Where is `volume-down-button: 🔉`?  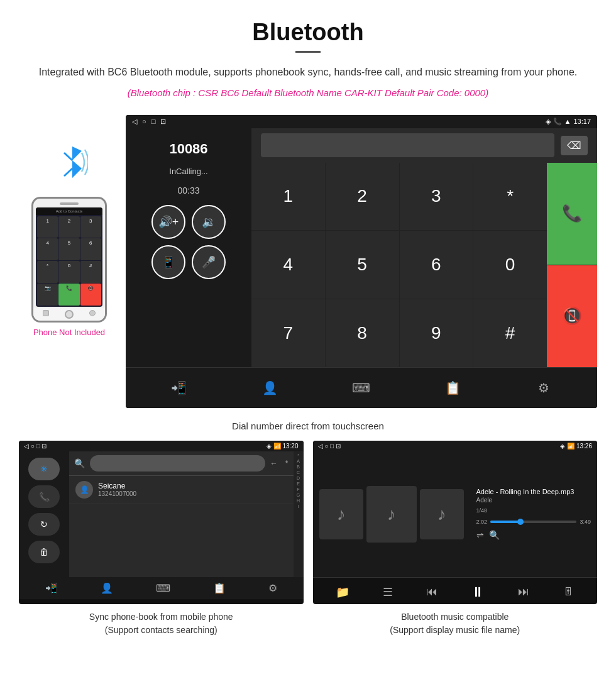
volume-down-button: 🔉 is located at coordinates (209, 222).